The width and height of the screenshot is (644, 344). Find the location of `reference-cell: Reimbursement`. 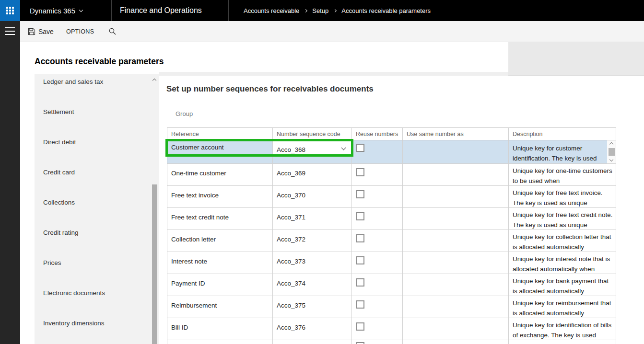

reference-cell: Reimbursement is located at coordinates (220, 307).